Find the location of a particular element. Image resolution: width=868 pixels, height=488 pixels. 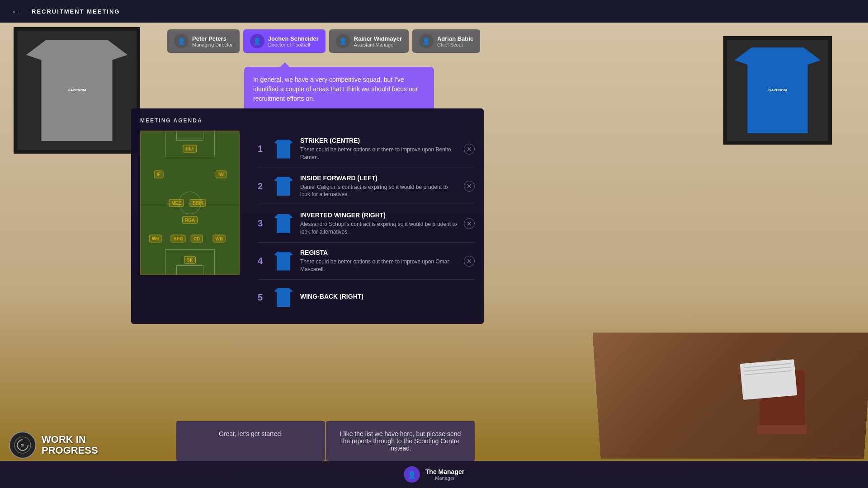

position-badge-iw: IW is located at coordinates (221, 174).